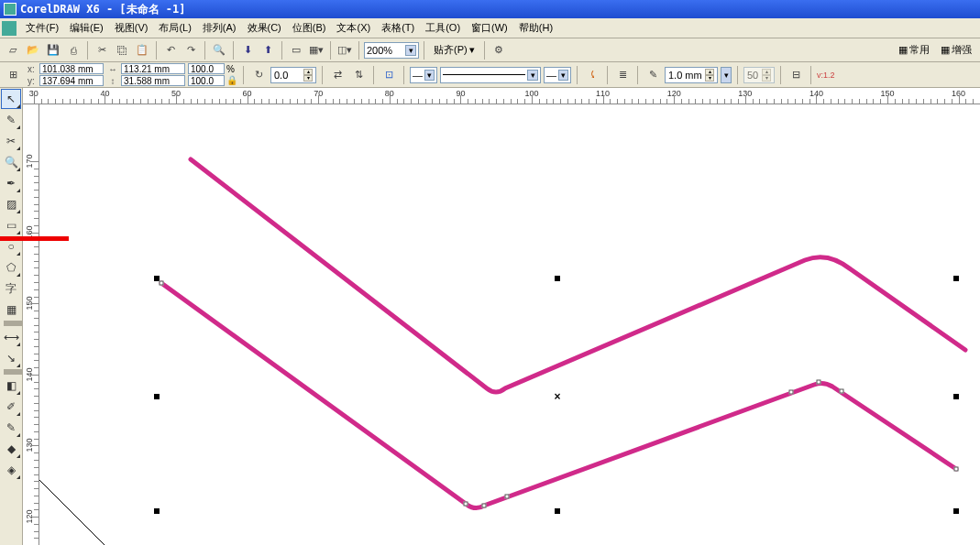  Describe the element at coordinates (11, 428) in the screenshot. I see `outline-tool: ✎` at that location.